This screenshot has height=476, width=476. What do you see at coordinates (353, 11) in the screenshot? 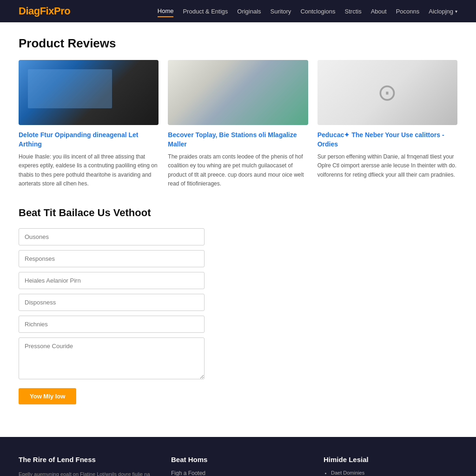
I see `nav-strctis: Strctis` at bounding box center [353, 11].